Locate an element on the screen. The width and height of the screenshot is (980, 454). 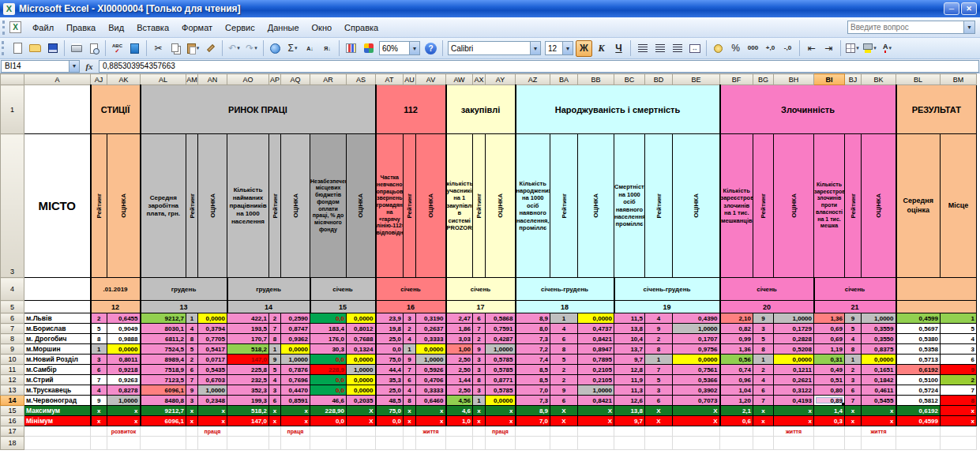
selected-cell-BI14: 0,89 is located at coordinates (829, 401).